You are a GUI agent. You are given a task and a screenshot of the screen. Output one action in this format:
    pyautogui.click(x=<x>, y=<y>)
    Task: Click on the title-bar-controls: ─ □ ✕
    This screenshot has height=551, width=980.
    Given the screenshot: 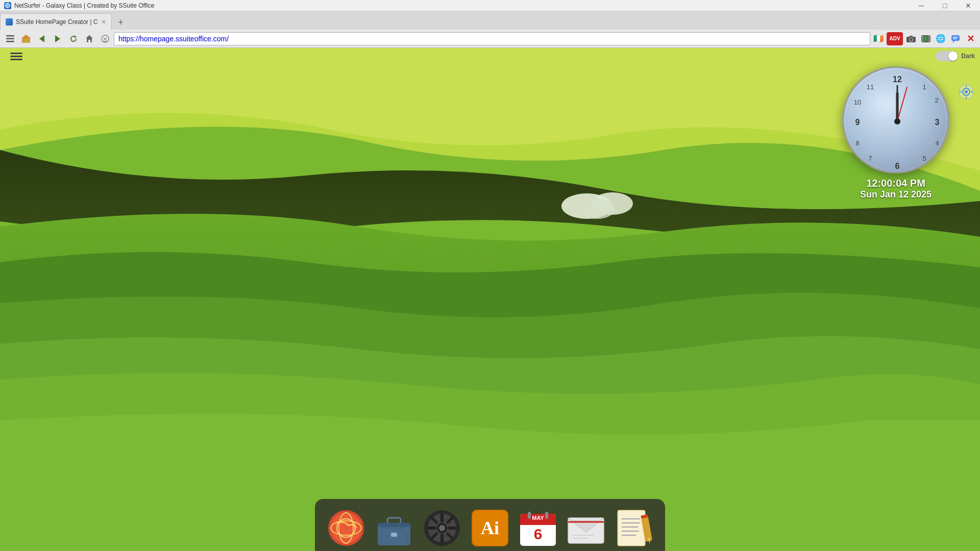 What is the action you would take?
    pyautogui.click(x=945, y=6)
    